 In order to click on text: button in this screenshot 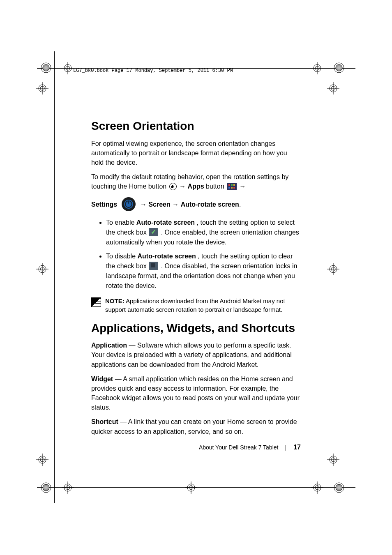, I will do `click(216, 187)`.